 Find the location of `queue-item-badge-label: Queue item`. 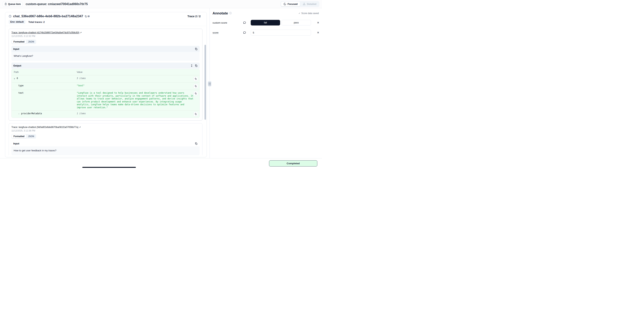

queue-item-badge-label: Queue item is located at coordinates (14, 4).